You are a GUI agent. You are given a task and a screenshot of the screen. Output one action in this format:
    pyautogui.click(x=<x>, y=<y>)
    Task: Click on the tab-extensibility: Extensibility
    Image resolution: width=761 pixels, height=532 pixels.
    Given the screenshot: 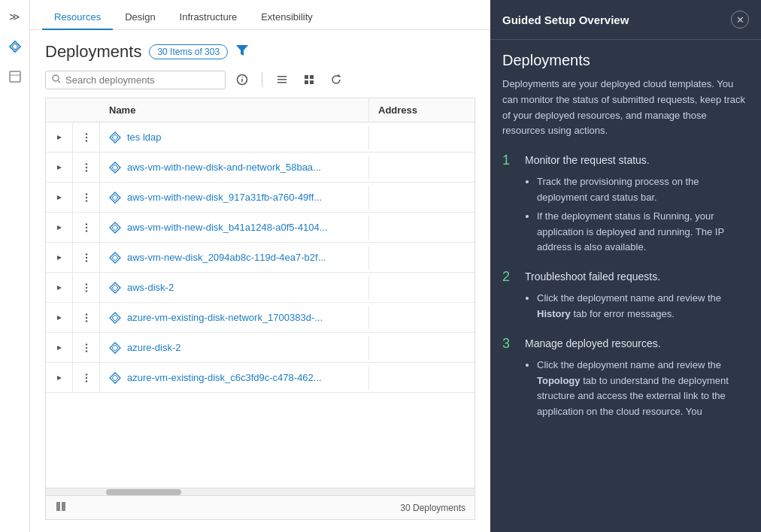 What is the action you would take?
    pyautogui.click(x=287, y=18)
    